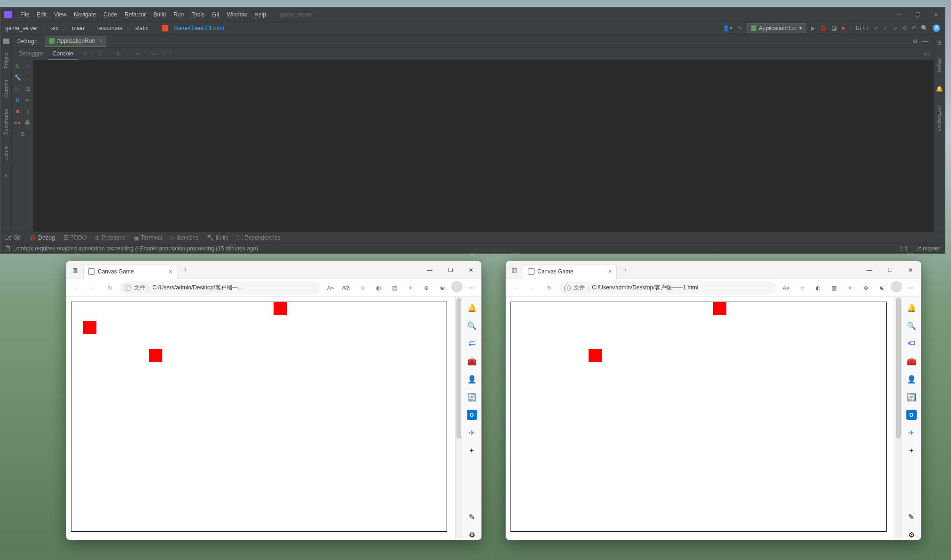 The width and height of the screenshot is (951, 560). Describe the element at coordinates (199, 28) in the screenshot. I see `current-file: GameClient-01.html` at that location.